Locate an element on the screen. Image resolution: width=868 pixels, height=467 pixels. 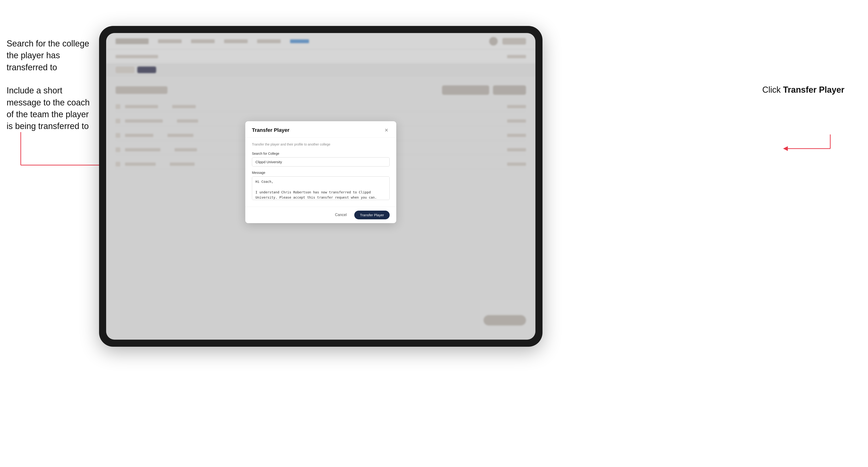
dialog-body: Transfer the player and their profile to… is located at coordinates (321, 172).